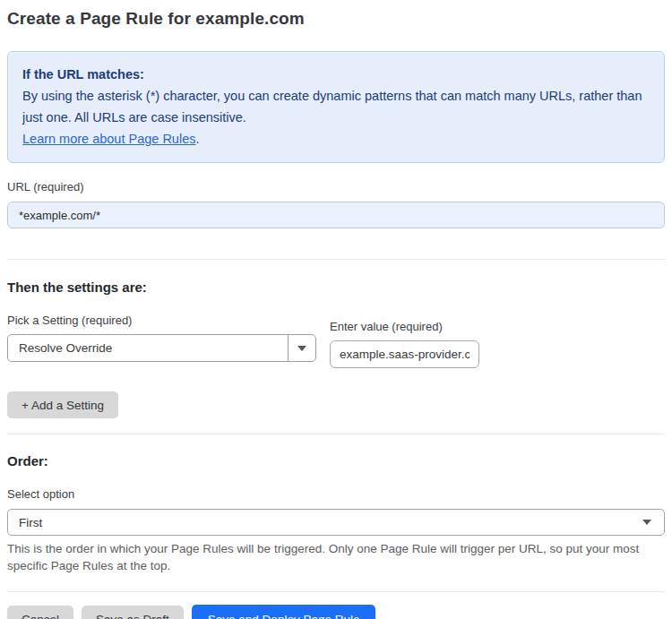  I want to click on setting-dropdown: Resolve Override, so click(161, 348).